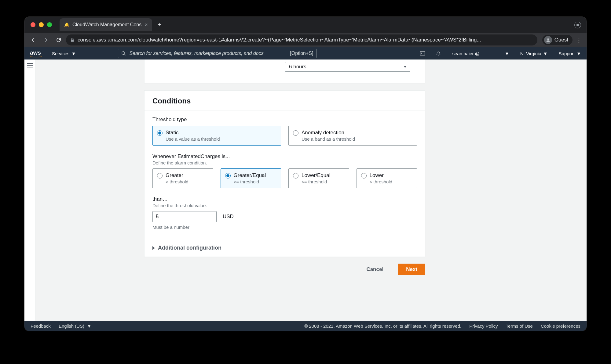 The height and width of the screenshot is (364, 611). I want to click on region-label: N. Virginia, so click(531, 54).